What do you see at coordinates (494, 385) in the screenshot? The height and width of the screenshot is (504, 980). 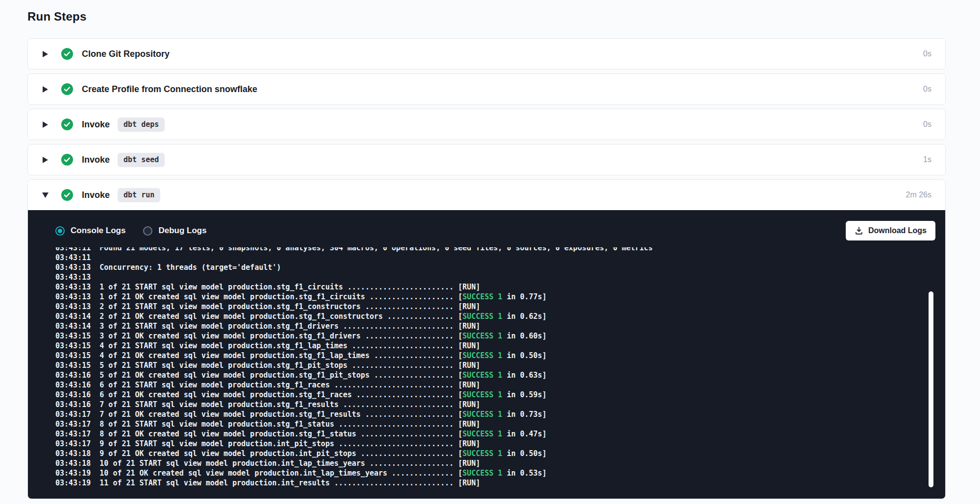 I see `log-line: 03:43:16 6 of 21 START sql view model pr…` at bounding box center [494, 385].